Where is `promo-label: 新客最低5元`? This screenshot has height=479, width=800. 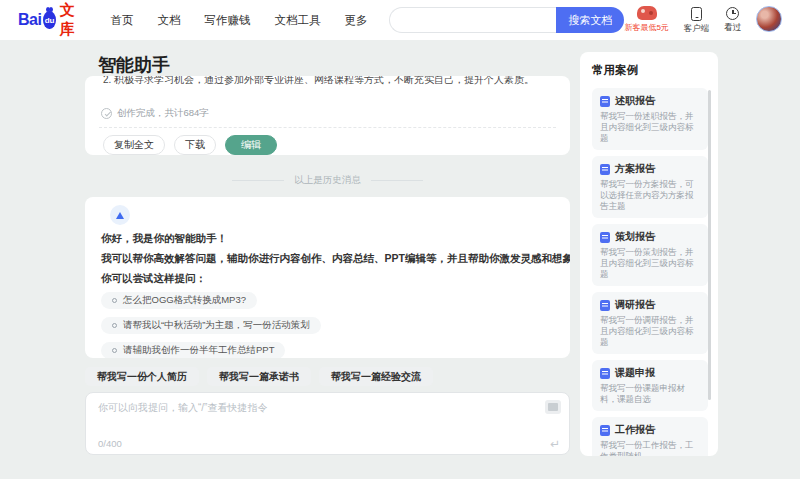
promo-label: 新客最低5元 is located at coordinates (646, 28).